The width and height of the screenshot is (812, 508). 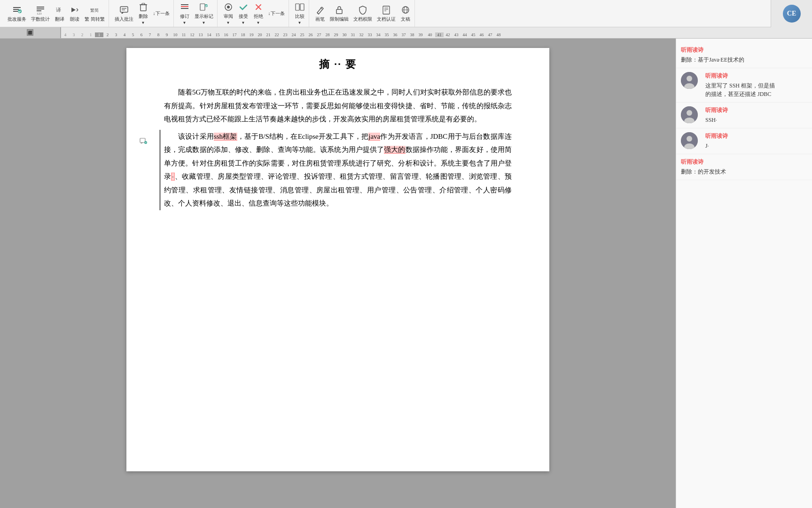 What do you see at coordinates (204, 13) in the screenshot?
I see `btn-show-marks: 显示标记 ▼` at bounding box center [204, 13].